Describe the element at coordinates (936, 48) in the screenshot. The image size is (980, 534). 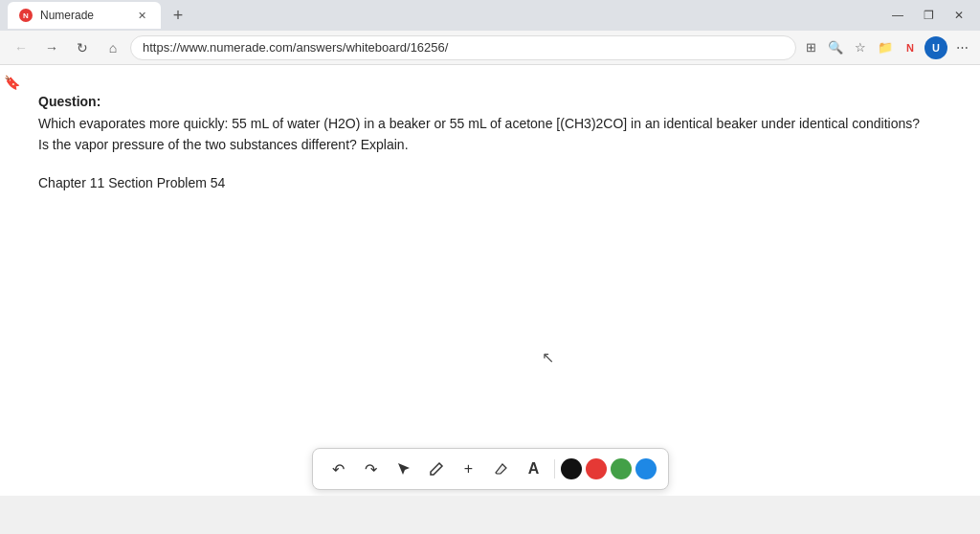
I see `profile-icon: U` at that location.